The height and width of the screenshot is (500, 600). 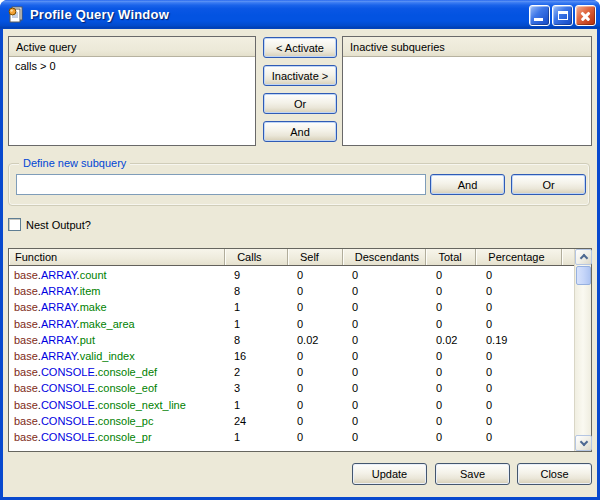 I want to click on function-part-feat: item, so click(x=90, y=291).